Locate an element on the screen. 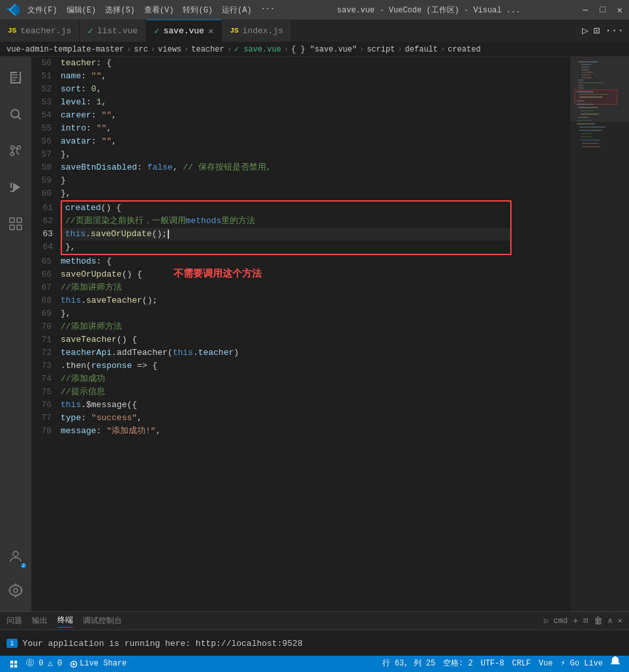 The width and height of the screenshot is (629, 672). maximize-btn: □ is located at coordinates (602, 10).